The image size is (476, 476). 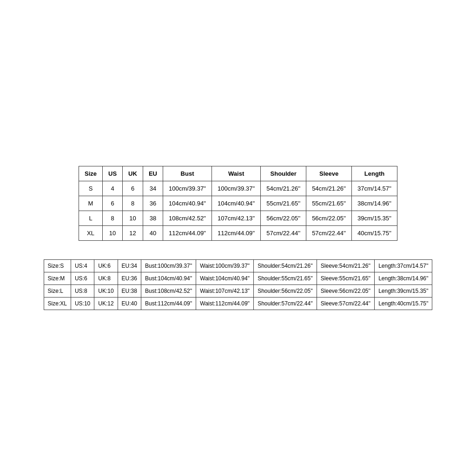 What do you see at coordinates (57, 279) in the screenshot?
I see `table-cell: Size:M` at bounding box center [57, 279].